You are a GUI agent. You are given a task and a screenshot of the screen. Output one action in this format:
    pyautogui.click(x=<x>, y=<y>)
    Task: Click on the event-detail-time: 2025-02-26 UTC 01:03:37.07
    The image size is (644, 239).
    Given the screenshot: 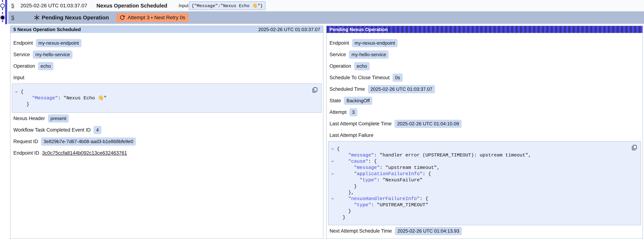 What is the action you would take?
    pyautogui.click(x=289, y=30)
    